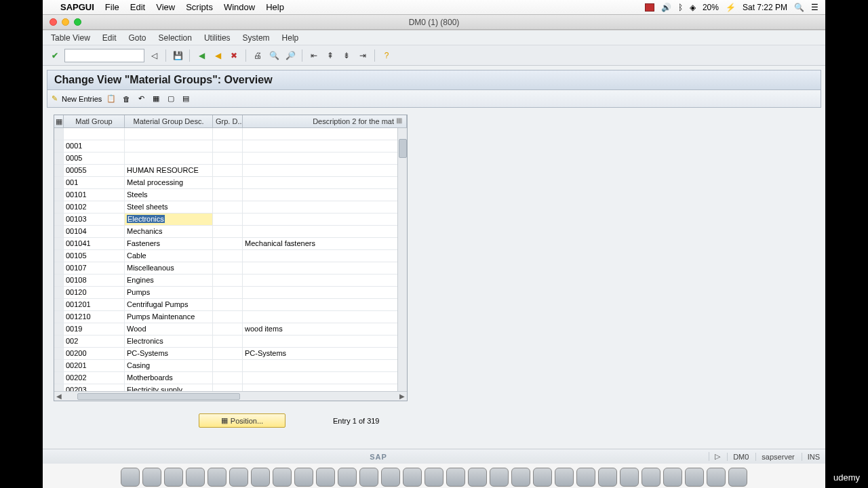 This screenshot has height=488, width=868. What do you see at coordinates (169, 354) in the screenshot?
I see `cell-desc: PC-Systems` at bounding box center [169, 354].